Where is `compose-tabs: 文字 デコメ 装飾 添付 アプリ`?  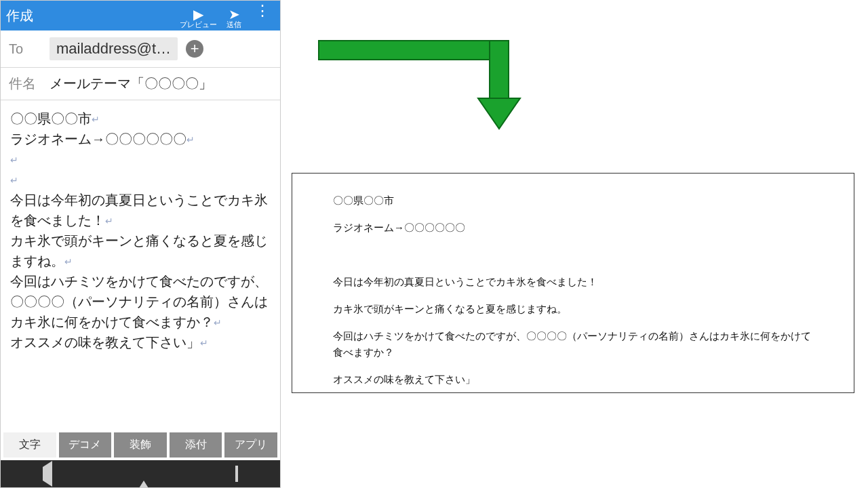 compose-tabs: 文字 デコメ 装飾 添付 アプリ is located at coordinates (140, 445).